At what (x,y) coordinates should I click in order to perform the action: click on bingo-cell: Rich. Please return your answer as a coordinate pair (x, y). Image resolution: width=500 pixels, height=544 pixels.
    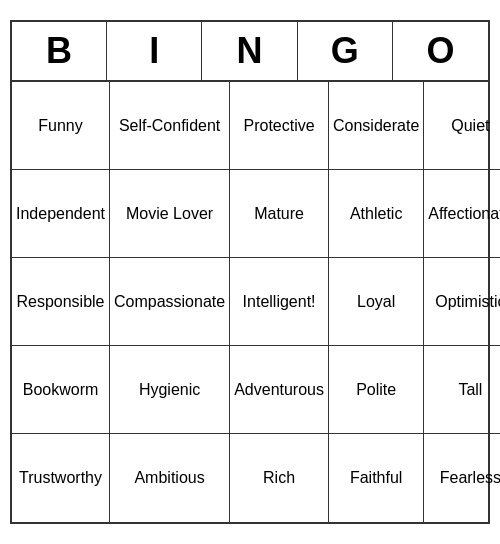
    Looking at the image, I should click on (280, 478).